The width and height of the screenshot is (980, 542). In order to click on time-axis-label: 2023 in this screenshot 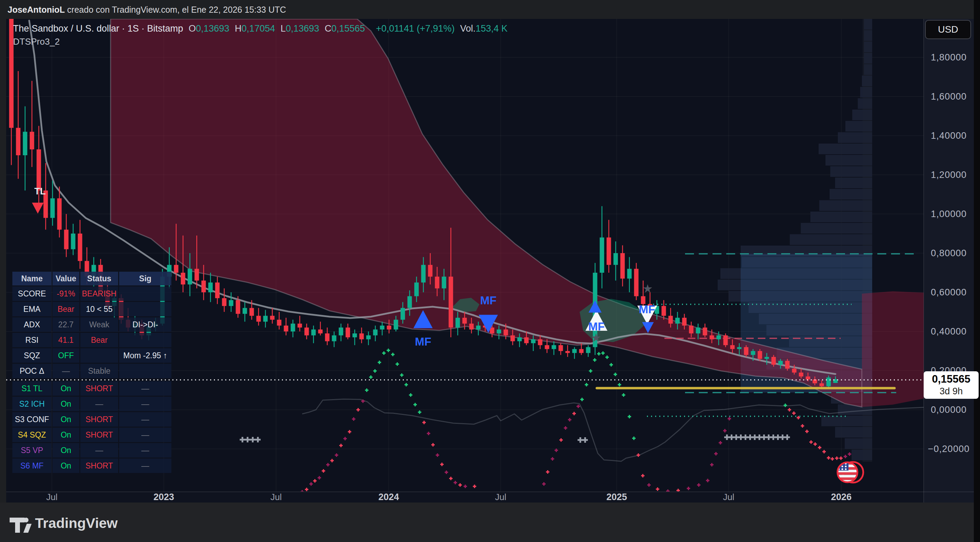, I will do `click(164, 497)`.